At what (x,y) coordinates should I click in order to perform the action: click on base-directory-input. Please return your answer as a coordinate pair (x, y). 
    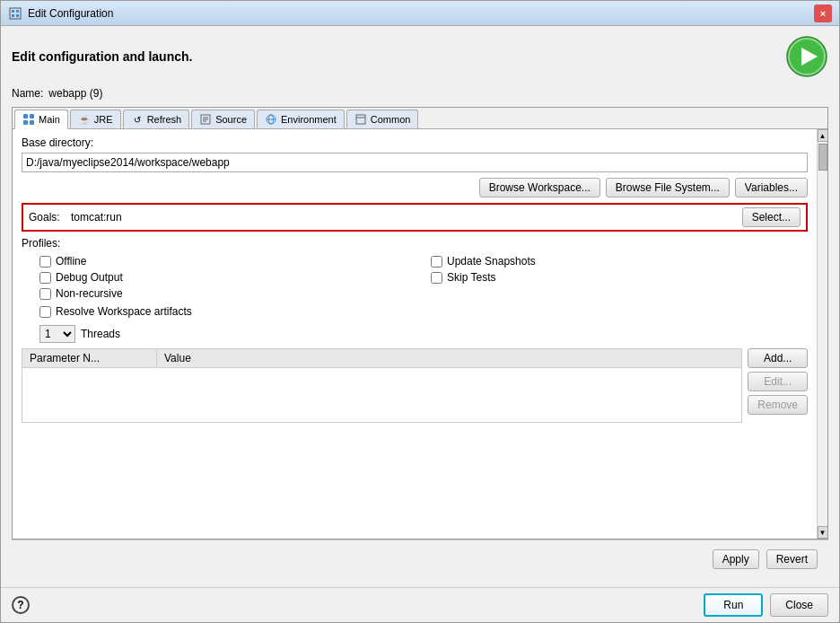
    Looking at the image, I should click on (415, 162).